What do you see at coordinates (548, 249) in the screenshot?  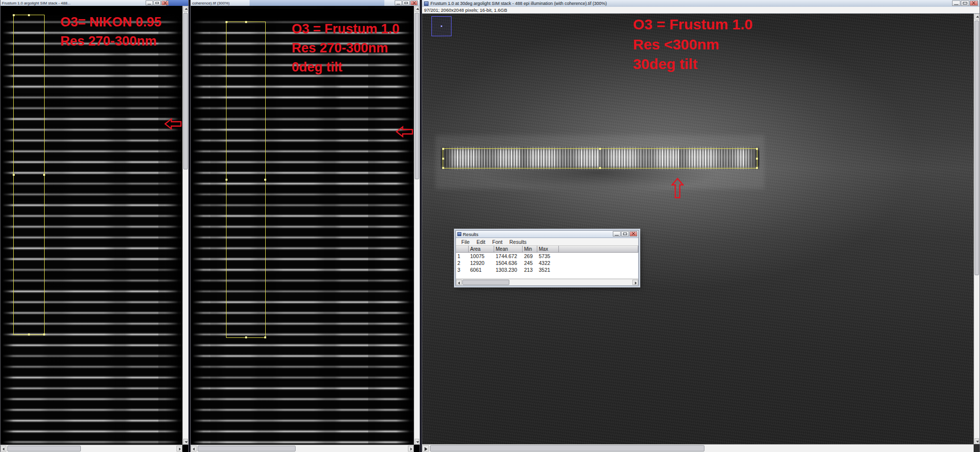 I see `column-header-max: Max` at bounding box center [548, 249].